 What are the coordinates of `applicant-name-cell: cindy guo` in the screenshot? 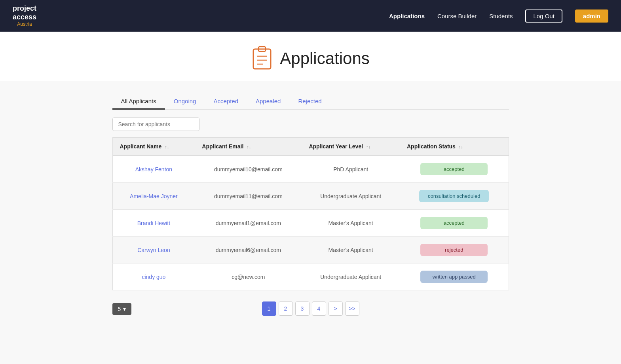 It's located at (154, 277).